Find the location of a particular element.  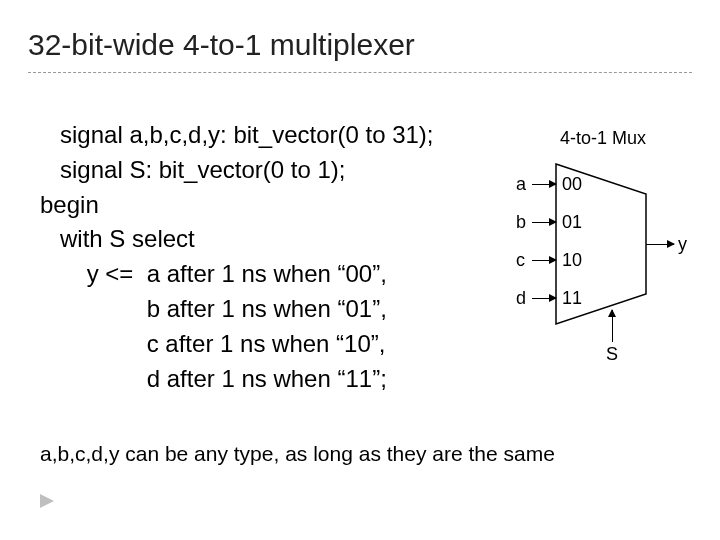

mux-input-d: d is located at coordinates (521, 298).